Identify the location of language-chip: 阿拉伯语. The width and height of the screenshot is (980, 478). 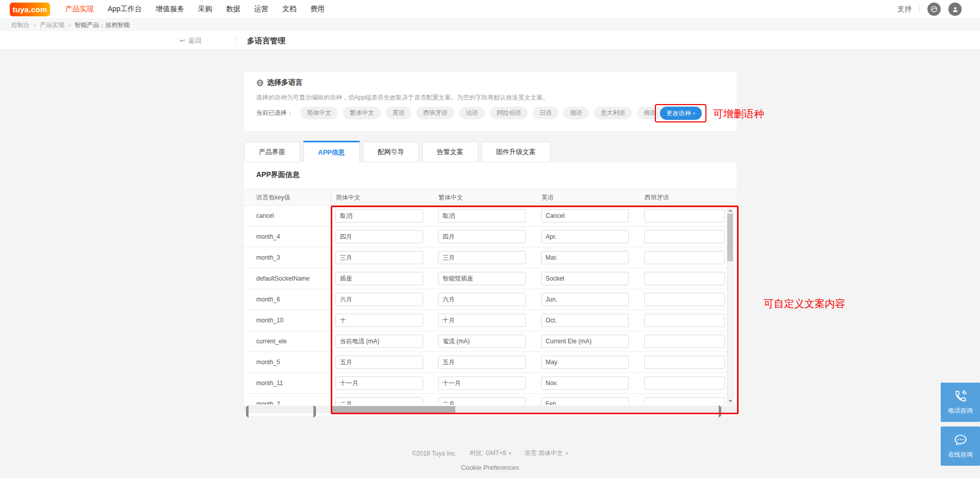
(509, 113).